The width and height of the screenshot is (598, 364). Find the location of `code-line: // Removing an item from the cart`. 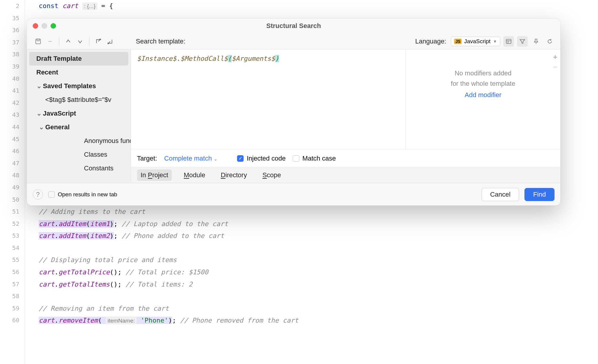

code-line: // Removing an item from the cart is located at coordinates (318, 309).